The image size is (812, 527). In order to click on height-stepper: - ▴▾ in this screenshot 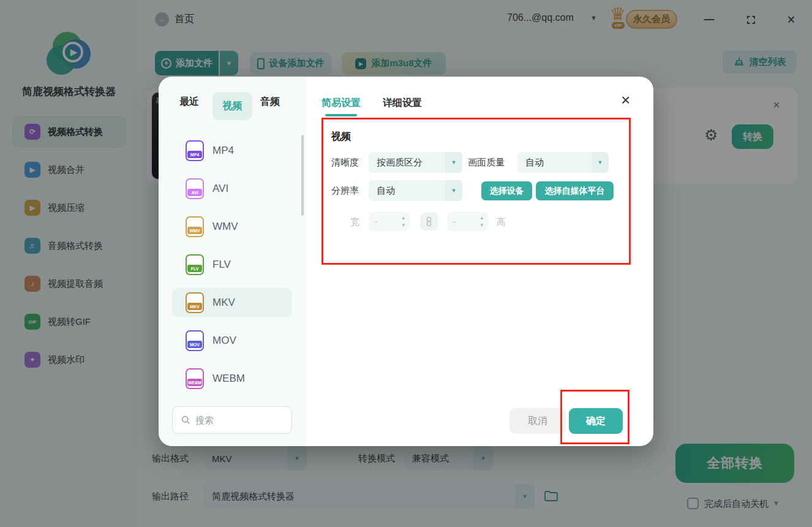, I will do `click(468, 222)`.